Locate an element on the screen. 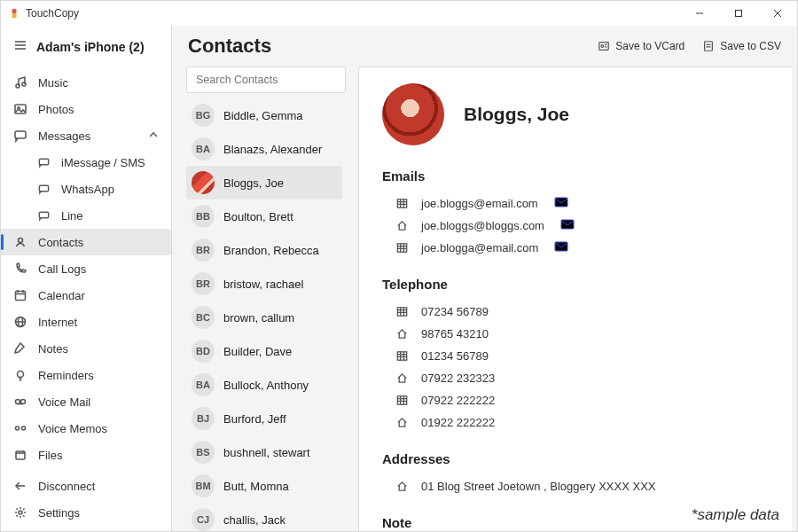  contact-item-name: Blanazs, Alexander is located at coordinates (273, 149).